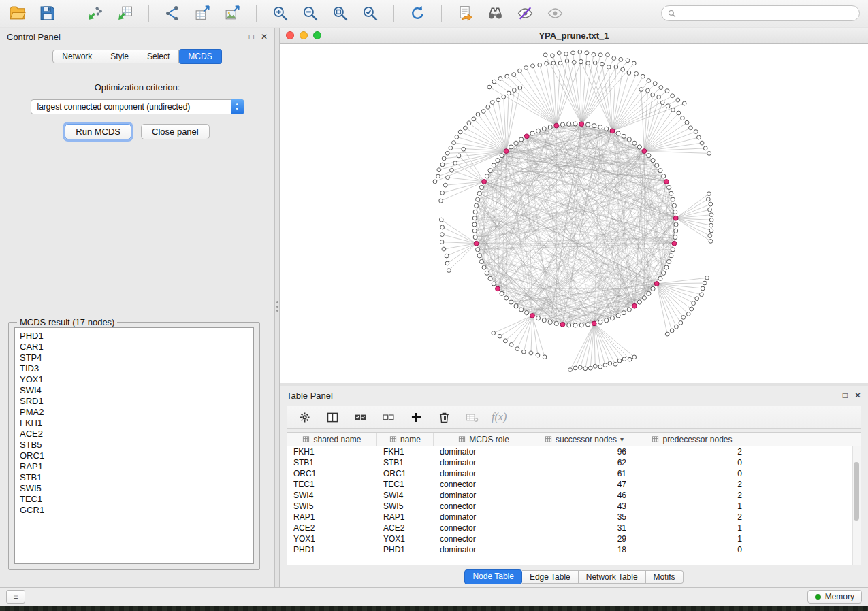 The image size is (868, 611). Describe the element at coordinates (136, 445) in the screenshot. I see `result-list-item: STB5` at that location.